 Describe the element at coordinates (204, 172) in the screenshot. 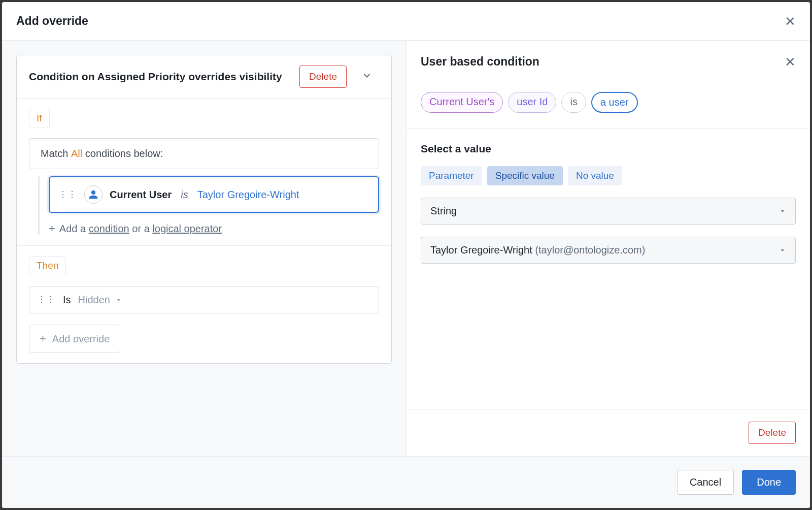

I see `if-section: If Match All conditions below: ⋮⋮ Curren…` at that location.